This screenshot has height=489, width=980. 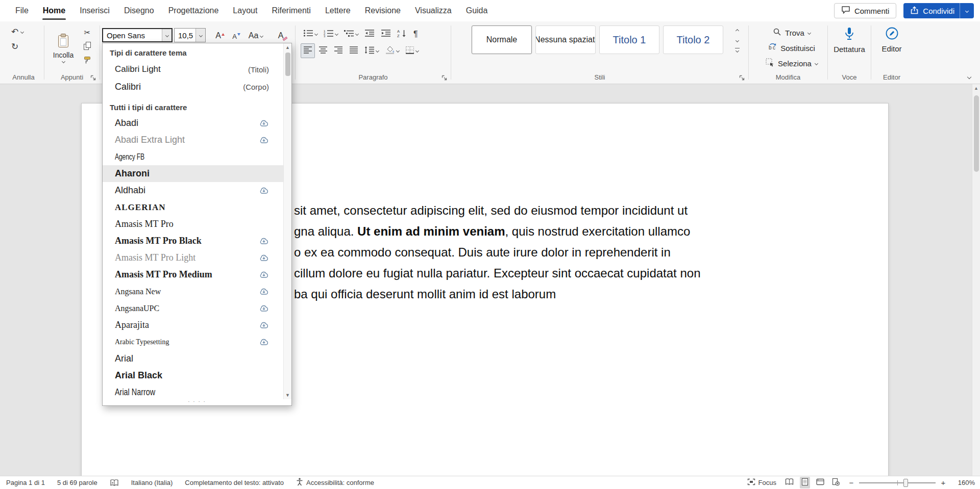 What do you see at coordinates (190, 35) in the screenshot?
I see `font-size-combobox: 10,5` at bounding box center [190, 35].